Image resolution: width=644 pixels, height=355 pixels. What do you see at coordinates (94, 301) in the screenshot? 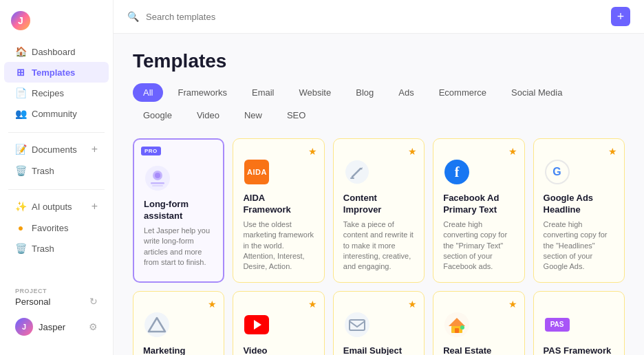
I see `project-refresh-icon: ↻` at bounding box center [94, 301].